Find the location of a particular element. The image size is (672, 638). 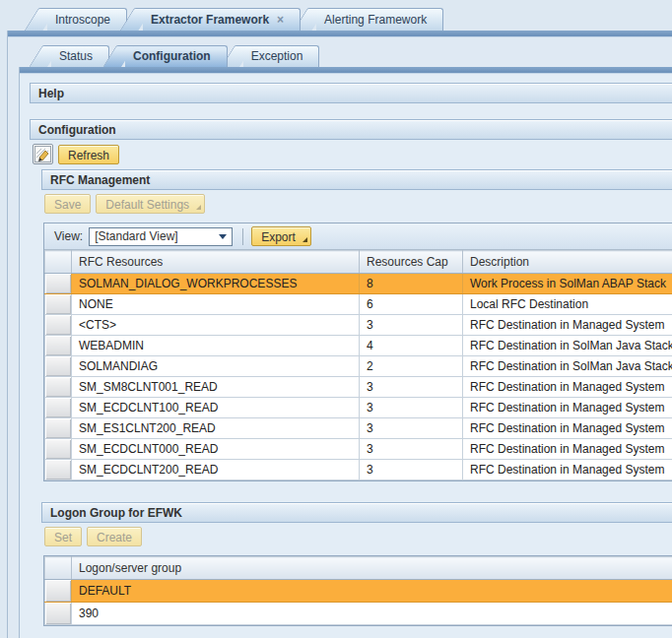

view-select-value: [Standard View] is located at coordinates (136, 236).